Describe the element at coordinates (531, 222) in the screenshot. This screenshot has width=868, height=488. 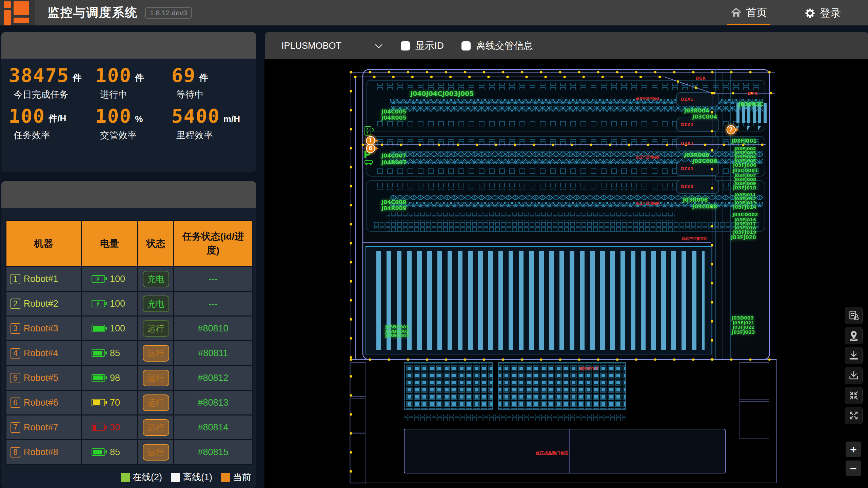
I see `mid-rack-rows` at that location.